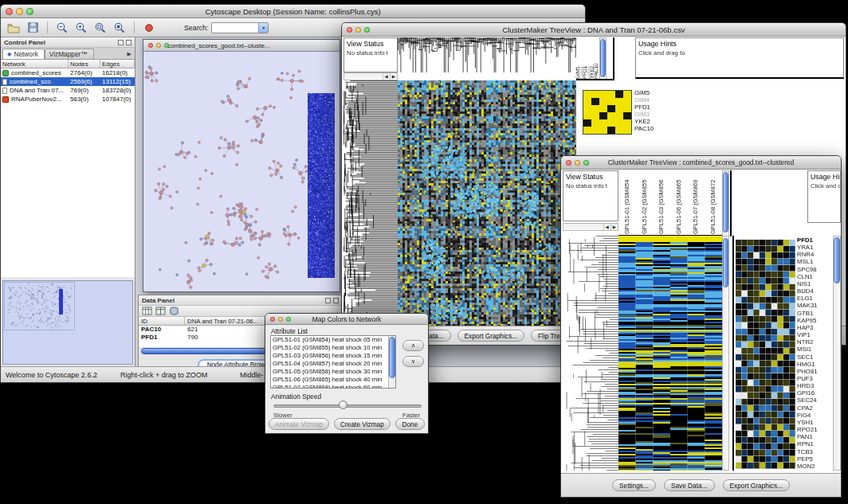 This screenshot has height=504, width=848. What do you see at coordinates (814, 467) in the screenshot?
I see `gene-label: MON2` at bounding box center [814, 467].